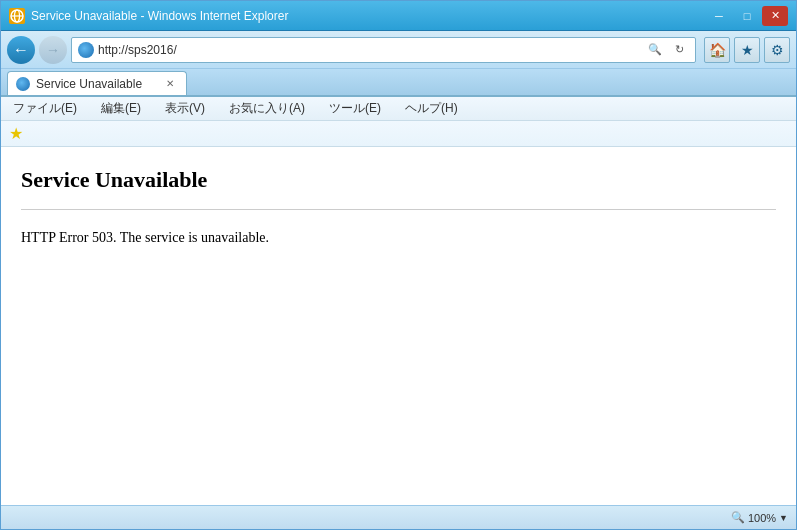 This screenshot has width=797, height=530. I want to click on page-title: Service Unavailable, so click(398, 180).